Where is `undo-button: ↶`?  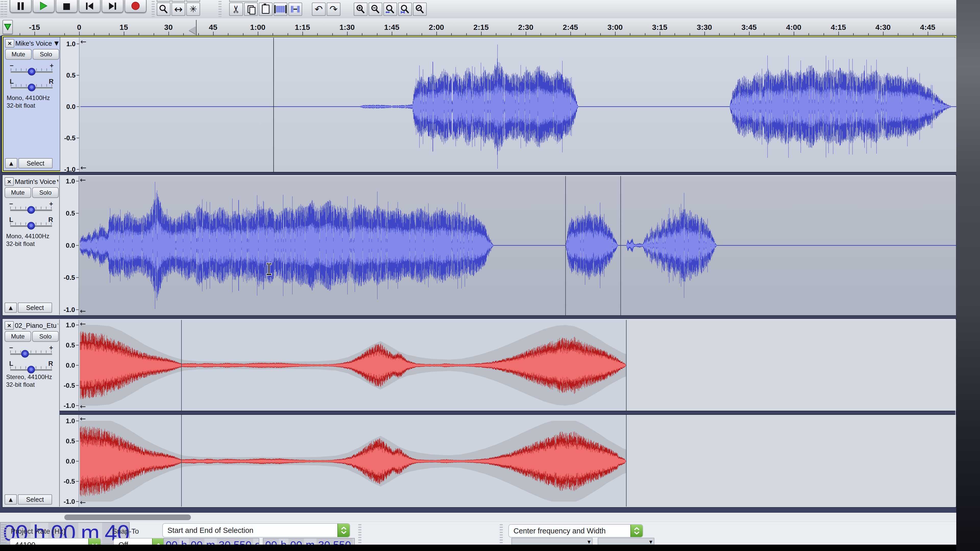 undo-button: ↶ is located at coordinates (319, 9).